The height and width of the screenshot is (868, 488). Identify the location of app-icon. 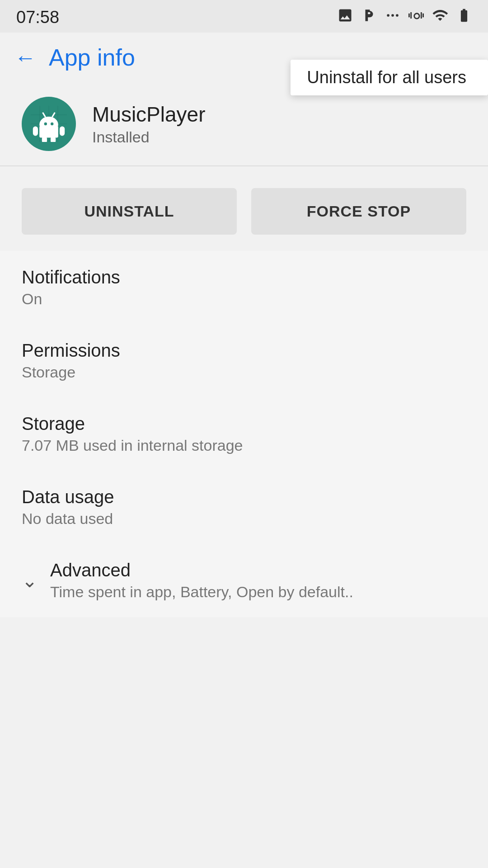
(49, 124).